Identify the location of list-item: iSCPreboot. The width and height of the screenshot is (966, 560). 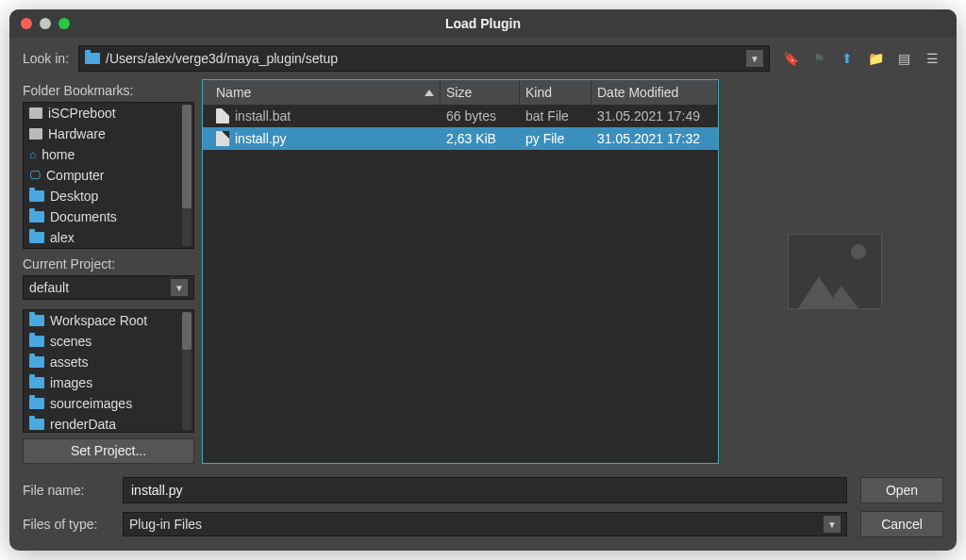
(108, 113).